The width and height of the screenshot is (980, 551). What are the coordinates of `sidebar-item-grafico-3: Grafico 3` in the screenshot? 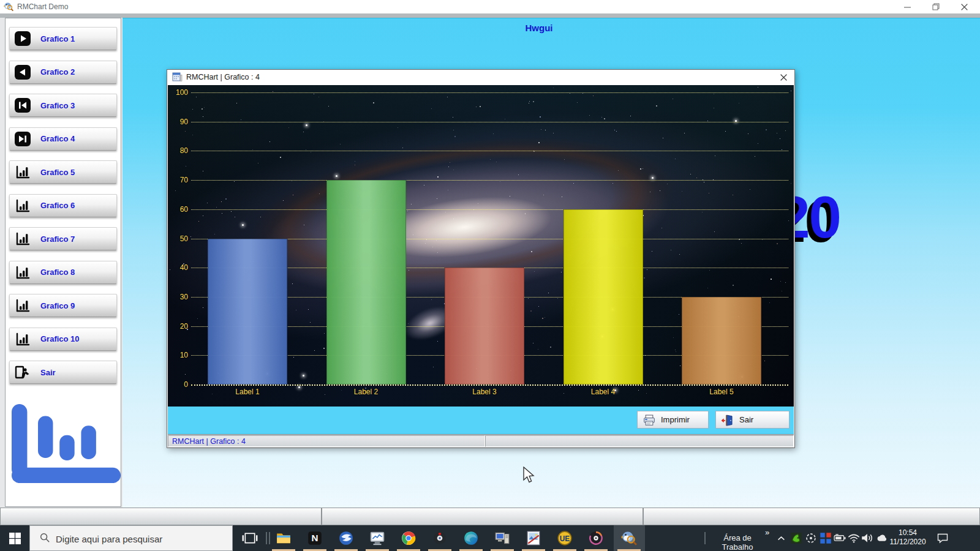 It's located at (63, 105).